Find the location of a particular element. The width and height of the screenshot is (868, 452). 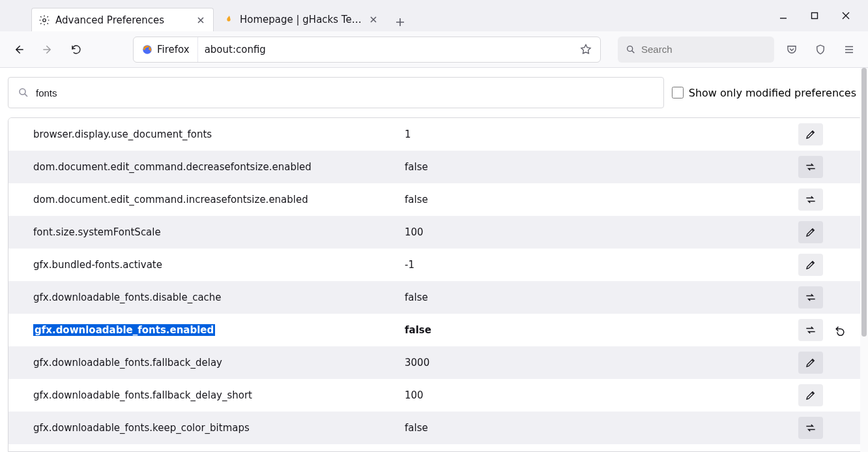

pref-row: gfx.downloadable_fonts.fallback_delay_sh… is located at coordinates (435, 395).